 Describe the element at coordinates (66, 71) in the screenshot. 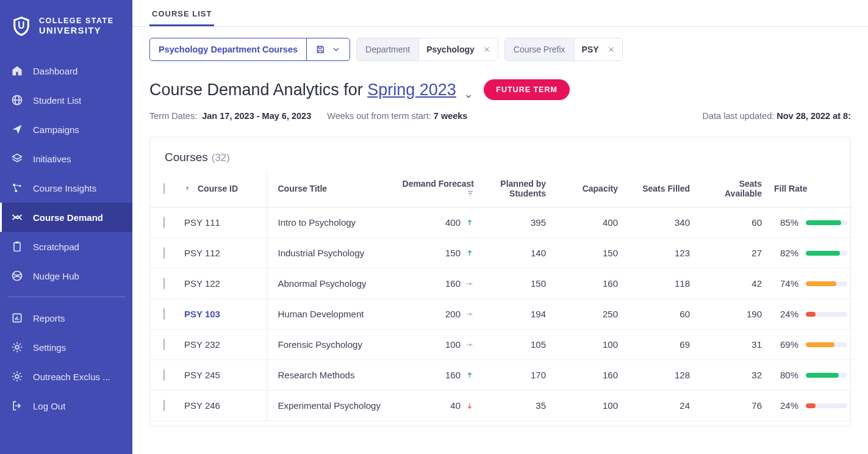

I see `sidebar-item-dashboard: Dashboard` at that location.